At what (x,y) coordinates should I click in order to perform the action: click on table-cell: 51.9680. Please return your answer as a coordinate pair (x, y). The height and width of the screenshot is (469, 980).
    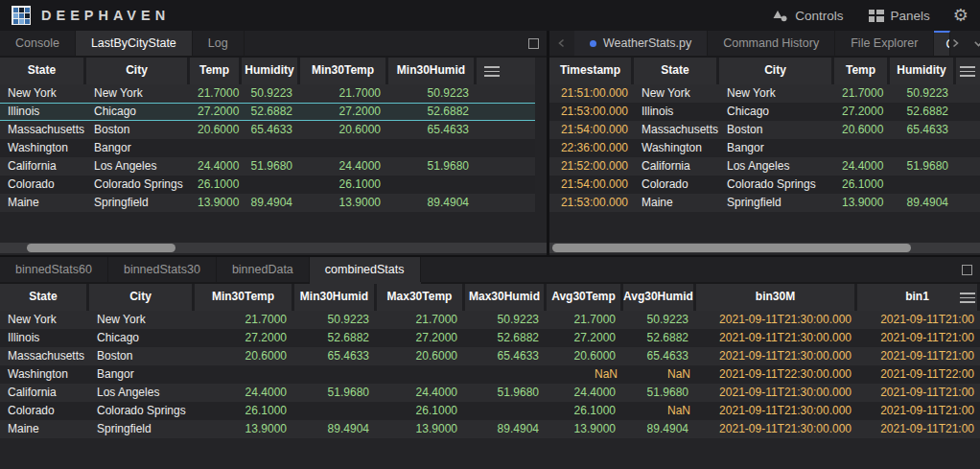
    Looking at the image, I should click on (336, 393).